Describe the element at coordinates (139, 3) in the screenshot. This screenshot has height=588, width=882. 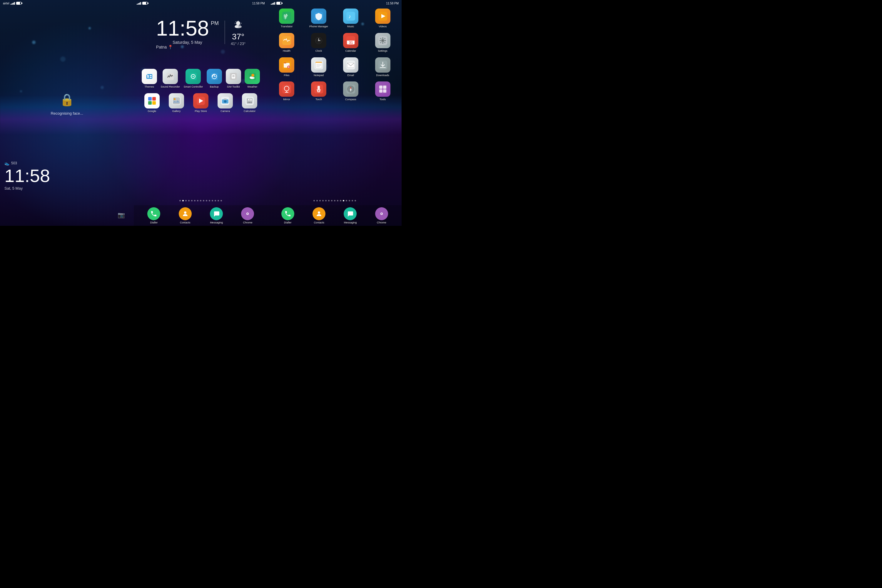
I see `signal-bars-p2` at that location.